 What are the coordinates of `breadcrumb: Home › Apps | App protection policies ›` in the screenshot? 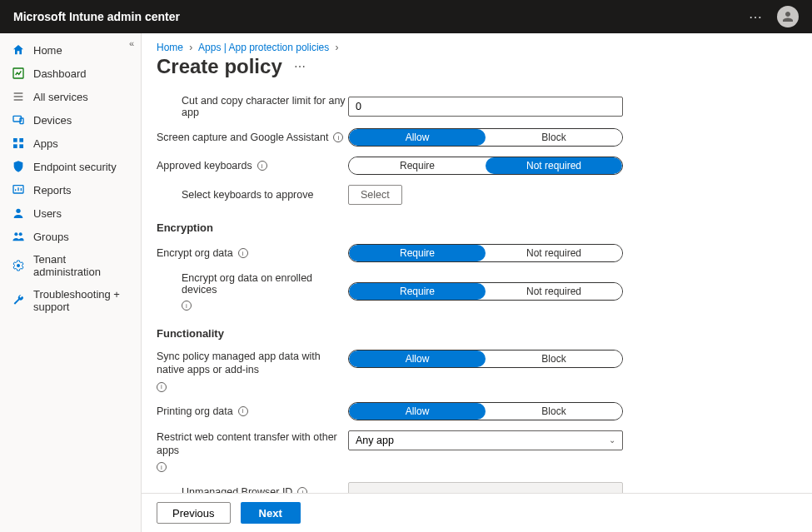 It's located at (476, 43).